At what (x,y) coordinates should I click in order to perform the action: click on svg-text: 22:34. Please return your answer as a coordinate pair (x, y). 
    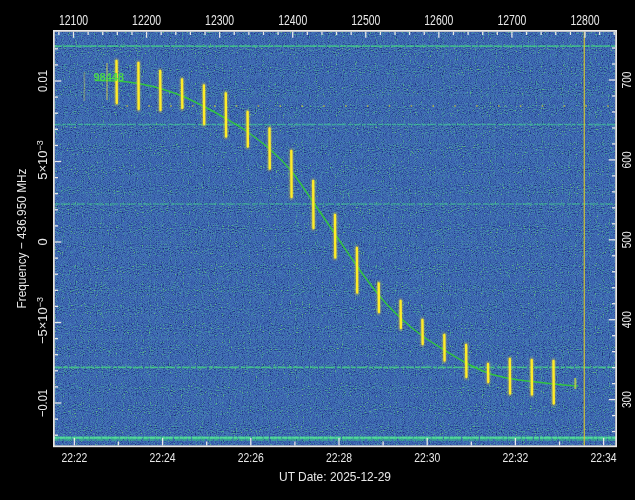
    Looking at the image, I should click on (604, 458).